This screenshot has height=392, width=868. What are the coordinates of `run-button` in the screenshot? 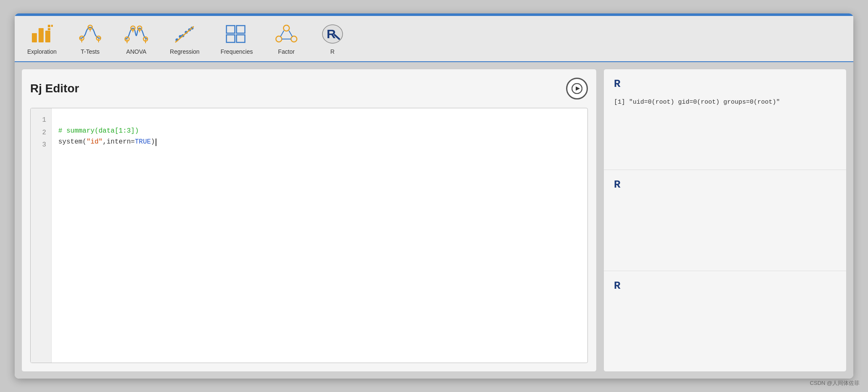 It's located at (577, 89).